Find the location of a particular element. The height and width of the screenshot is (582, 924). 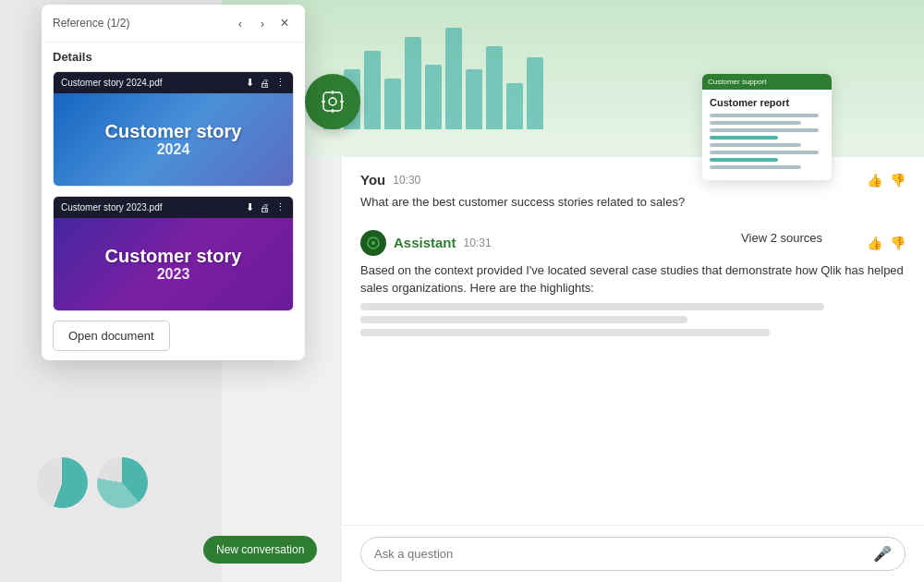

chat-input-area: 🎤 is located at coordinates (633, 553).